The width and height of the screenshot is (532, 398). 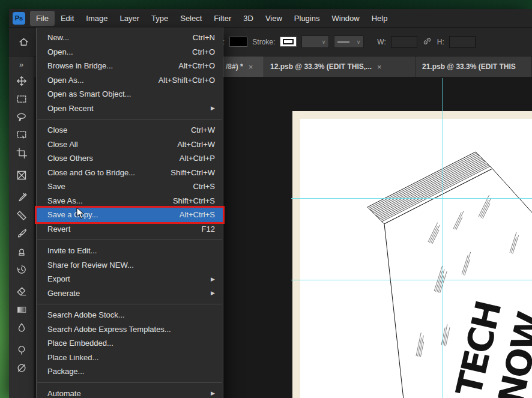 I want to click on eyedropper-tool, so click(x=22, y=197).